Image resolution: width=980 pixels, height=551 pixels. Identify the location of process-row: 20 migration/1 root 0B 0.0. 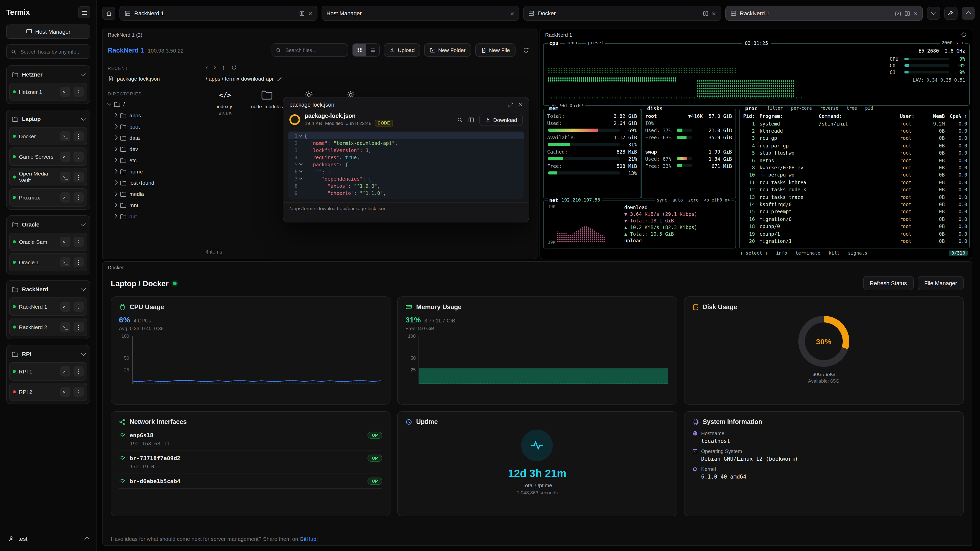
(854, 241).